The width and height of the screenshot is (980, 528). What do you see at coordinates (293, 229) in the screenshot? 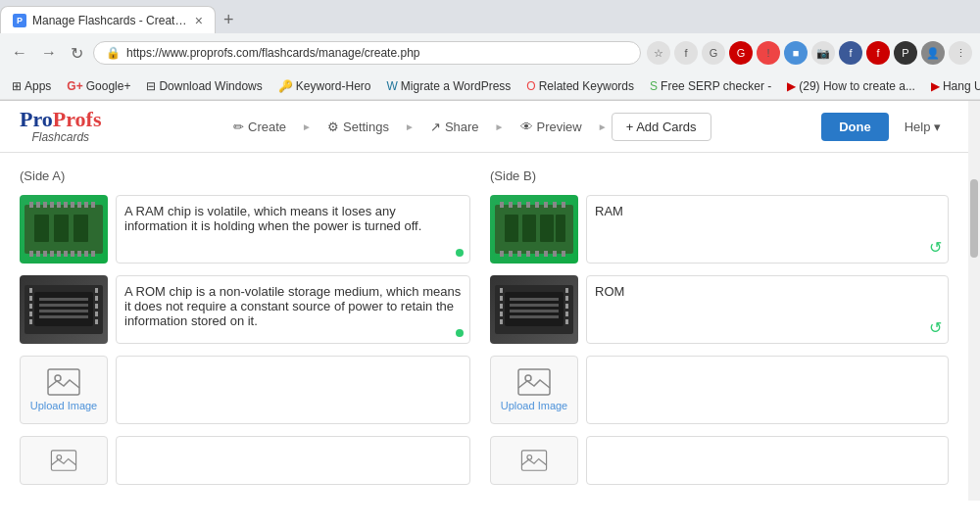
I see `card-1-text-a: A RAM chip is volatile, which means it l…` at bounding box center [293, 229].